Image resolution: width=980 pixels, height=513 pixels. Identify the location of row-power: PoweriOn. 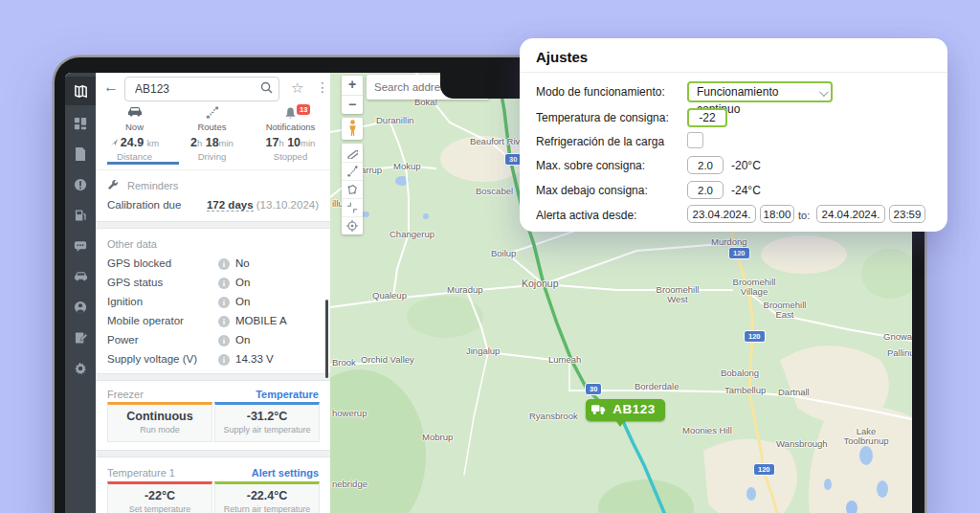
(212, 344).